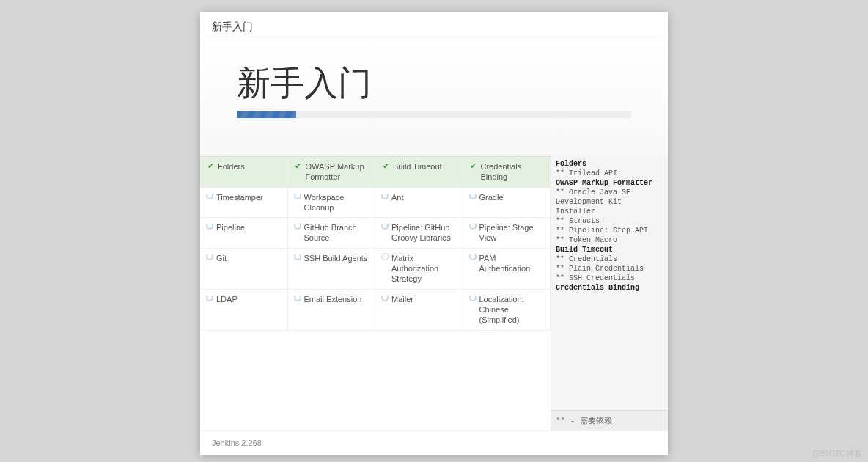 This screenshot has height=462, width=868. What do you see at coordinates (610, 230) in the screenshot?
I see `log-line: ** Pipeline: Step API` at bounding box center [610, 230].